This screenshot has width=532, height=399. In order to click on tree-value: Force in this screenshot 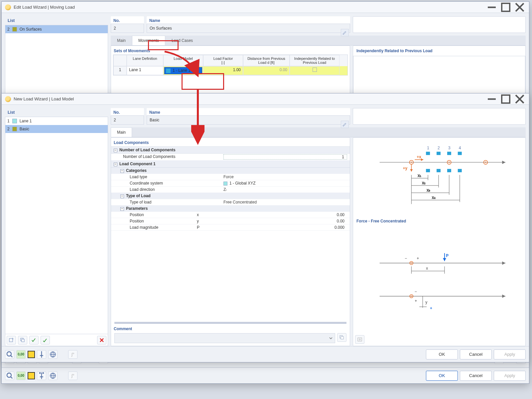, I will do `click(285, 177)`.